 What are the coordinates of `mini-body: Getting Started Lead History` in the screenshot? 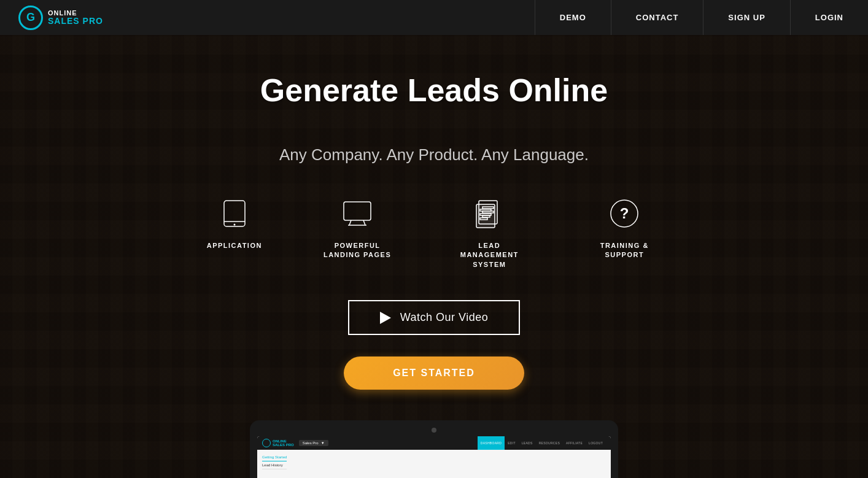 It's located at (434, 464).